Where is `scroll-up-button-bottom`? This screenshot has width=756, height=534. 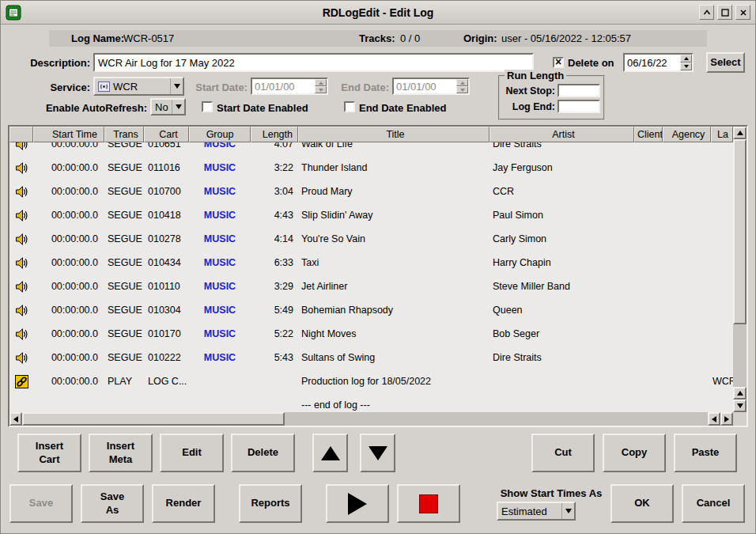
scroll-up-button-bottom is located at coordinates (740, 393).